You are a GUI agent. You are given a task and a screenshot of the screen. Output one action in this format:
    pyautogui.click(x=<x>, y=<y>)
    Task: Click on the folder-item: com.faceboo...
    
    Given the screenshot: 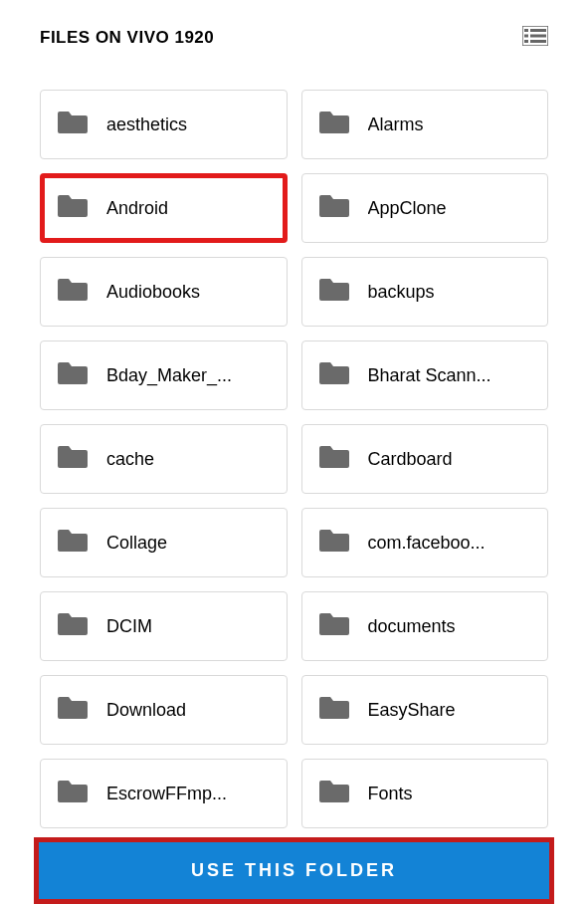 What is the action you would take?
    pyautogui.click(x=426, y=543)
    